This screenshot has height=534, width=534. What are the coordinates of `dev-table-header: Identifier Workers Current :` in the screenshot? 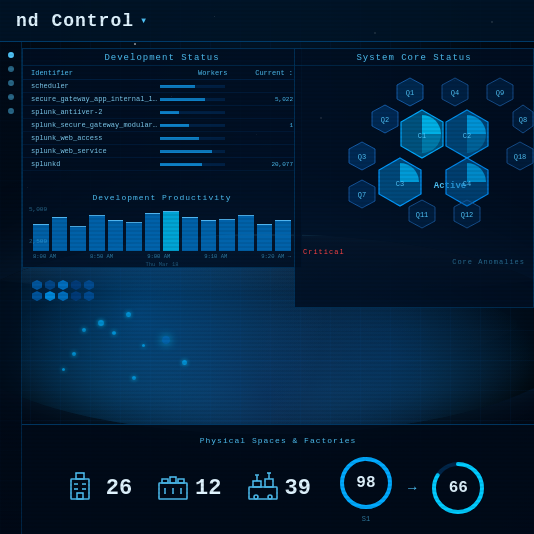 It's located at (162, 73).